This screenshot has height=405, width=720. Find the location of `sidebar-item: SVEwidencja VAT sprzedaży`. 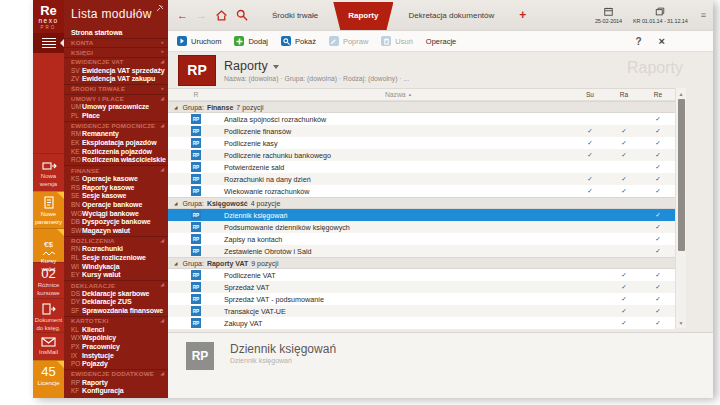

sidebar-item: SVEwidencja VAT sprzedaży is located at coordinates (116, 70).